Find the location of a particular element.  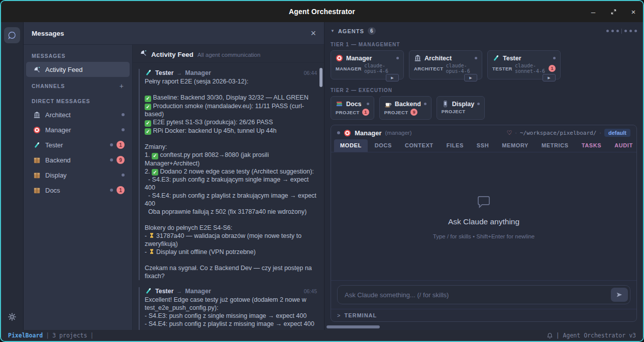

agent-detail-header: Manager (manager) ♡ · ~/workspace/pixelb… is located at coordinates (484, 132).